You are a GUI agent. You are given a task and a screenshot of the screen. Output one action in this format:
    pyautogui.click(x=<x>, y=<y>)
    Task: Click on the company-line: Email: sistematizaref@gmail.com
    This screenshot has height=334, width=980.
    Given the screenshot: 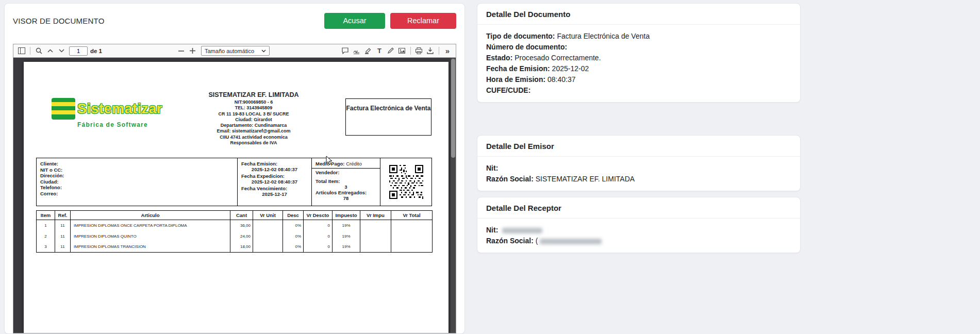 What is the action you would take?
    pyautogui.click(x=254, y=131)
    